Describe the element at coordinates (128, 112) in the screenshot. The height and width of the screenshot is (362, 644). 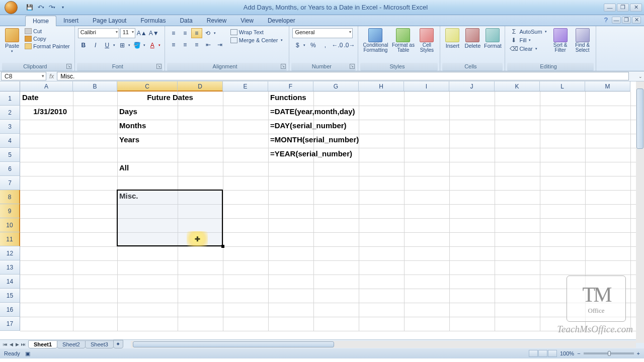
I see `cell: Days` at that location.